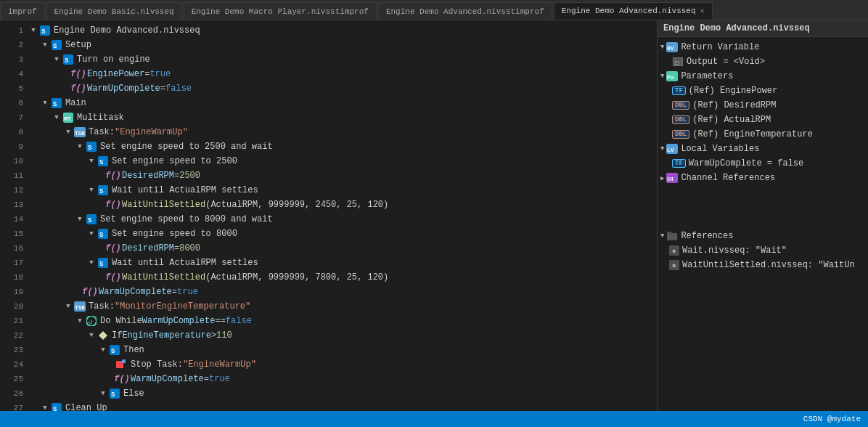 The height and width of the screenshot is (427, 868). What do you see at coordinates (763, 105) in the screenshot?
I see `param-row: DBL (Ref) DesiredRPM` at bounding box center [763, 105].